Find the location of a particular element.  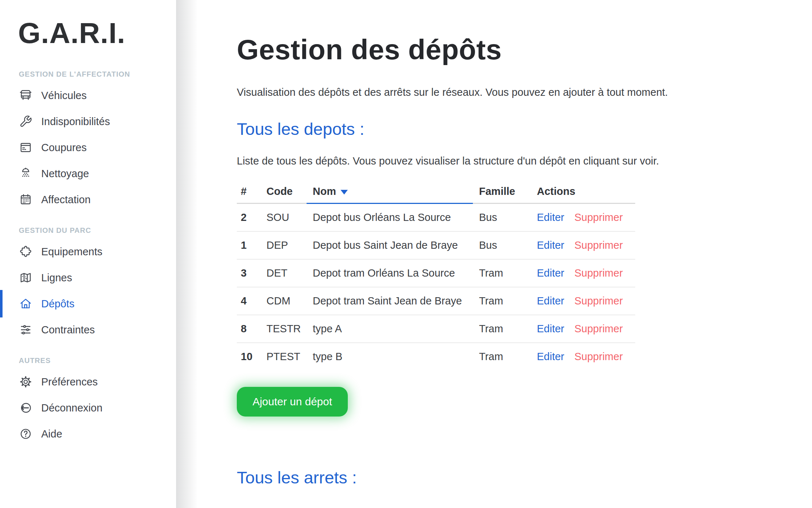

cell-code: SOU is located at coordinates (283, 218).